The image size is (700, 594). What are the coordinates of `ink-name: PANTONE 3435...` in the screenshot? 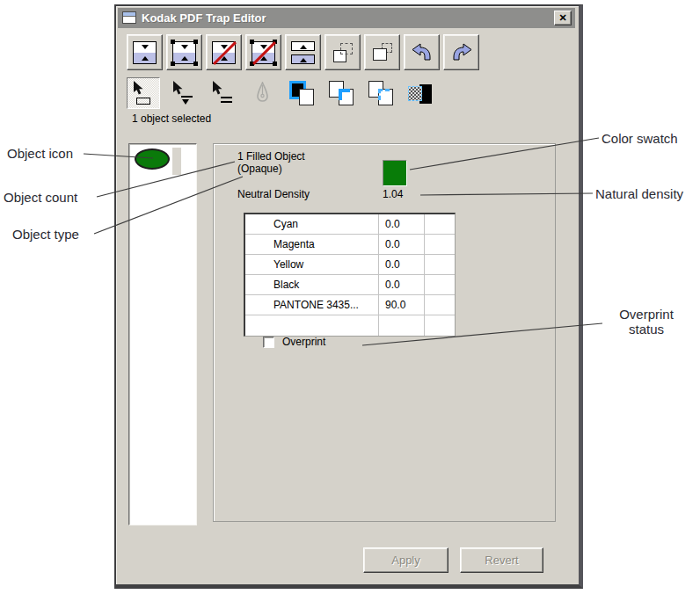 It's located at (322, 305).